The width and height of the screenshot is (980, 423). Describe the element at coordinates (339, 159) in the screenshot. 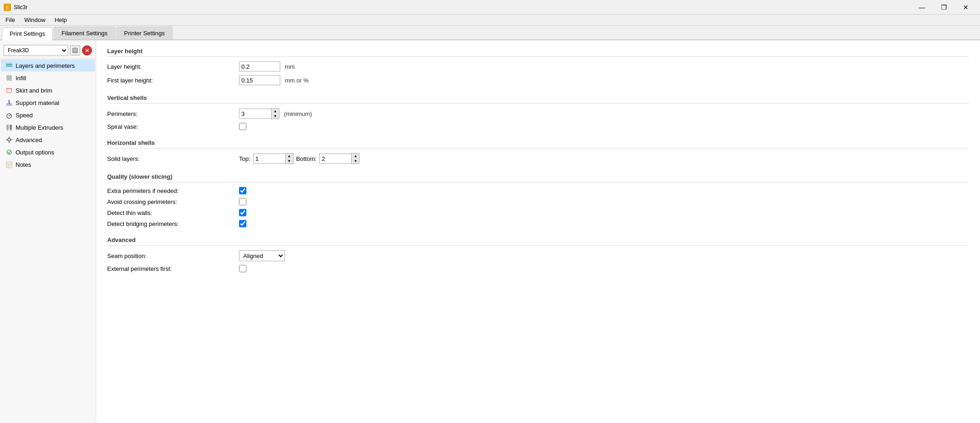

I see `spinner-bottom: ▲ ▼` at that location.